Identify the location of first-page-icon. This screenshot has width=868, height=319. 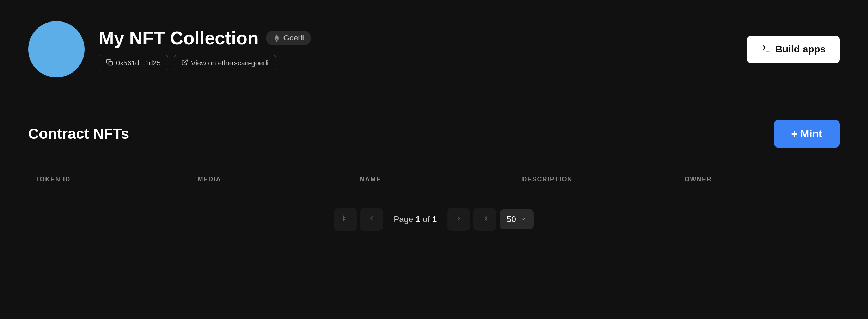
(346, 219).